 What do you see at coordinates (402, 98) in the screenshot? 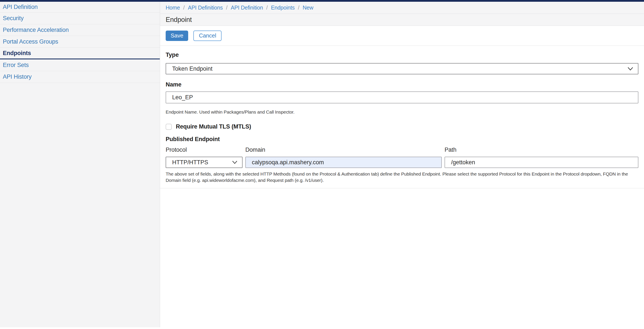
I see `name-field-group: Name Endpoint Name. Used within Packages…` at bounding box center [402, 98].